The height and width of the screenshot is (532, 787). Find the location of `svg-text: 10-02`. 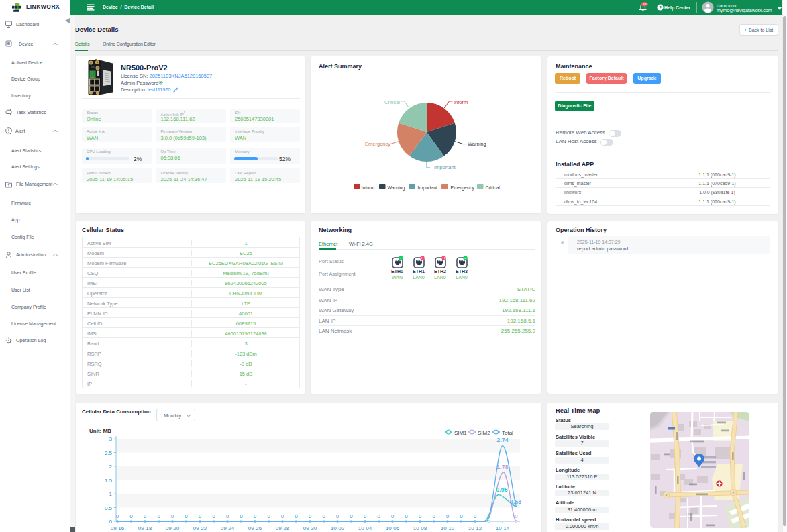

svg-text: 10-02 is located at coordinates (338, 529).